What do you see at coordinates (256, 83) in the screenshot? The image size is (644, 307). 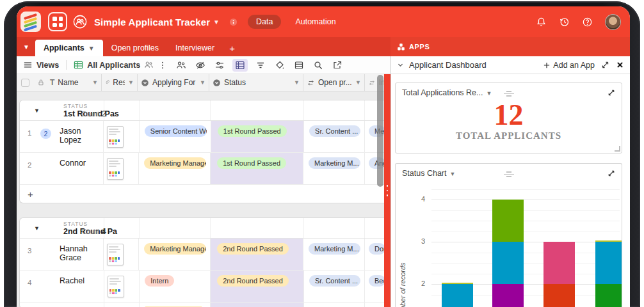 I see `column-header-status: Status ▼` at bounding box center [256, 83].